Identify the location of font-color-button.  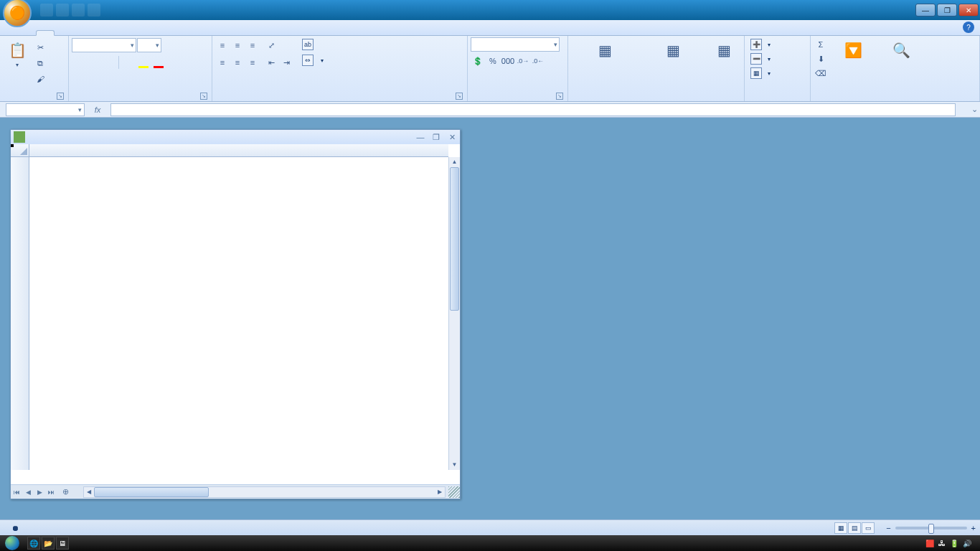
(159, 62).